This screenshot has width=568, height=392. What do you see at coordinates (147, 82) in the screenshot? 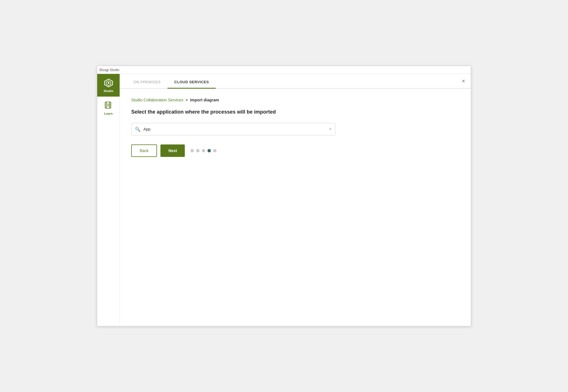
I see `tab-on-premises: ON PREMISES` at bounding box center [147, 82].